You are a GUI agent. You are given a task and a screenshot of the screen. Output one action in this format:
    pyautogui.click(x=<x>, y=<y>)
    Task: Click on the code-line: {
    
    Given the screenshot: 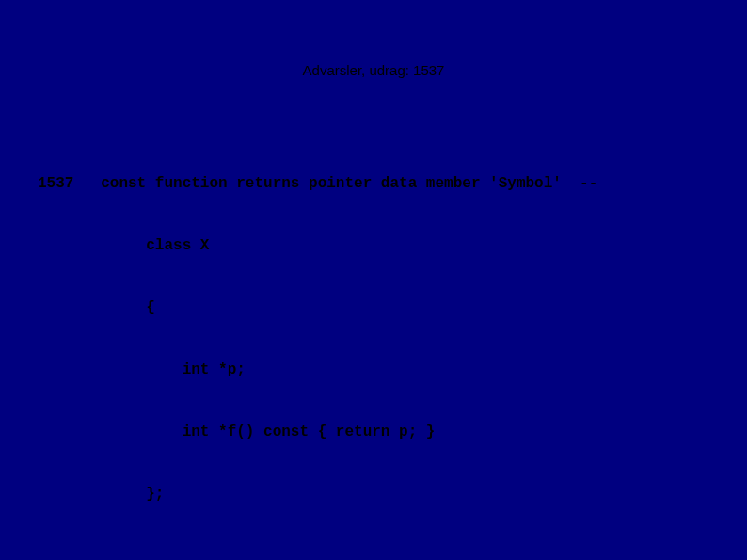 What is the action you would take?
    pyautogui.click(x=322, y=308)
    